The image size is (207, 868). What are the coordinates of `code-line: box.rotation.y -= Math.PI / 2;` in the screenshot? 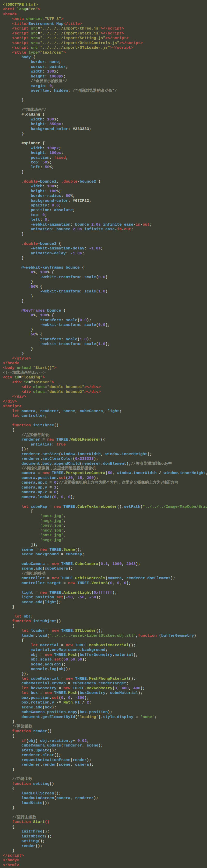 It's located at (105, 703).